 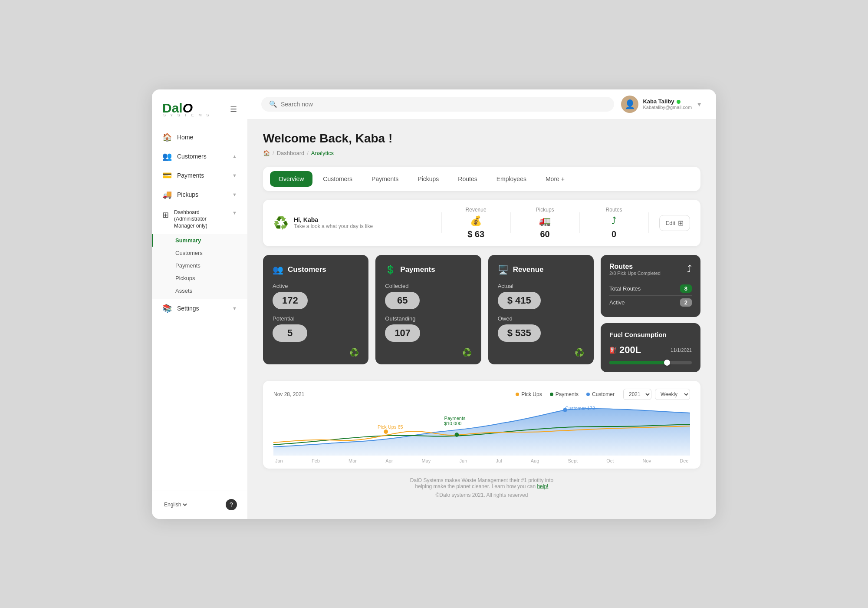 What do you see at coordinates (482, 430) in the screenshot?
I see `chart-svg` at bounding box center [482, 430].